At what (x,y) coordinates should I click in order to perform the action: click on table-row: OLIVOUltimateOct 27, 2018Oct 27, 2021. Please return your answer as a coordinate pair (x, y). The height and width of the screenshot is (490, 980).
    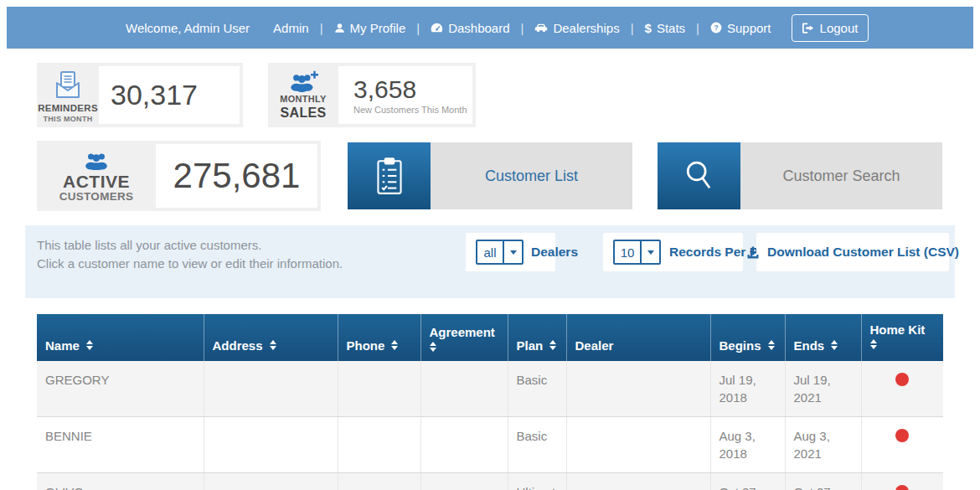
    Looking at the image, I should click on (490, 482).